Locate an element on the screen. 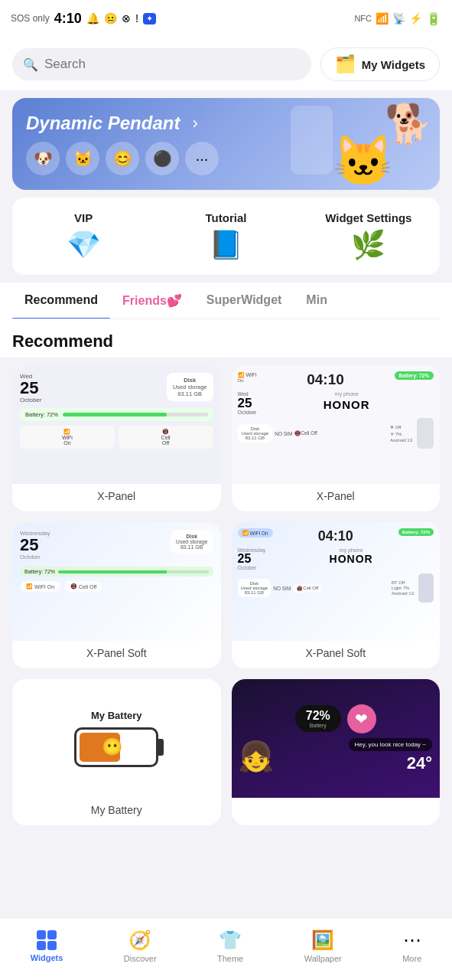 The width and height of the screenshot is (452, 980). widget-card-mybattery: My Battery 😶 My Battery is located at coordinates (116, 752).